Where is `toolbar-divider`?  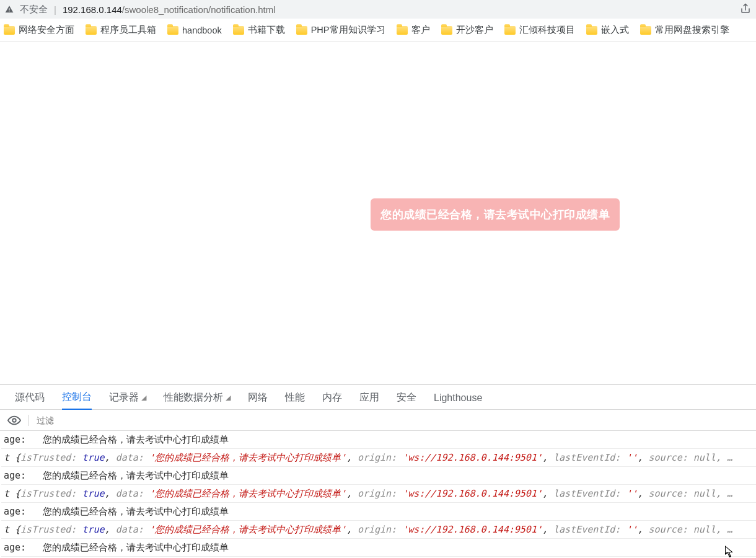
toolbar-divider is located at coordinates (29, 420).